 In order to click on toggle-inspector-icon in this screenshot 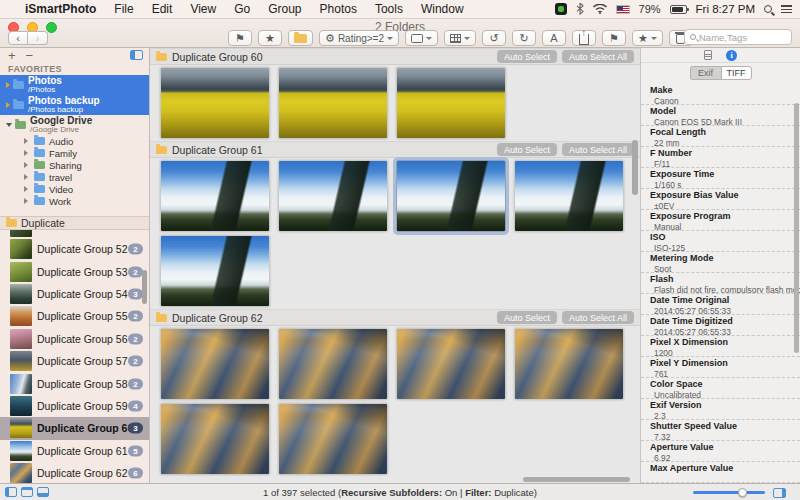, I will do `click(780, 493)`.